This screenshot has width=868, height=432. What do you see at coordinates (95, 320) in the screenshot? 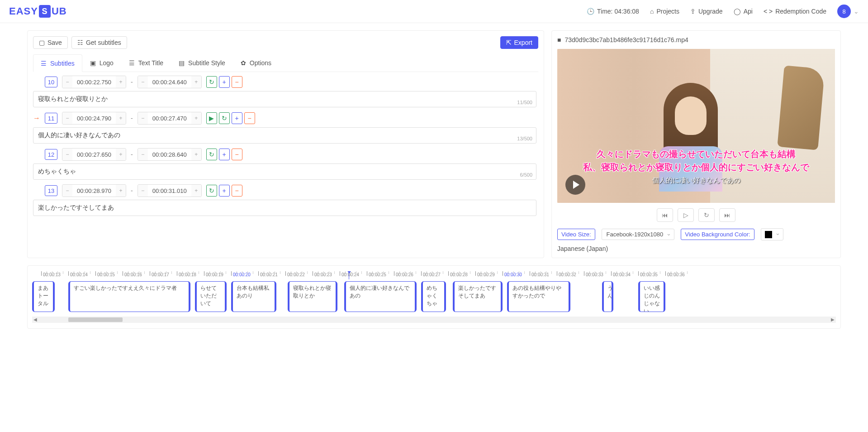
I see `scroll-thumb` at bounding box center [95, 320].